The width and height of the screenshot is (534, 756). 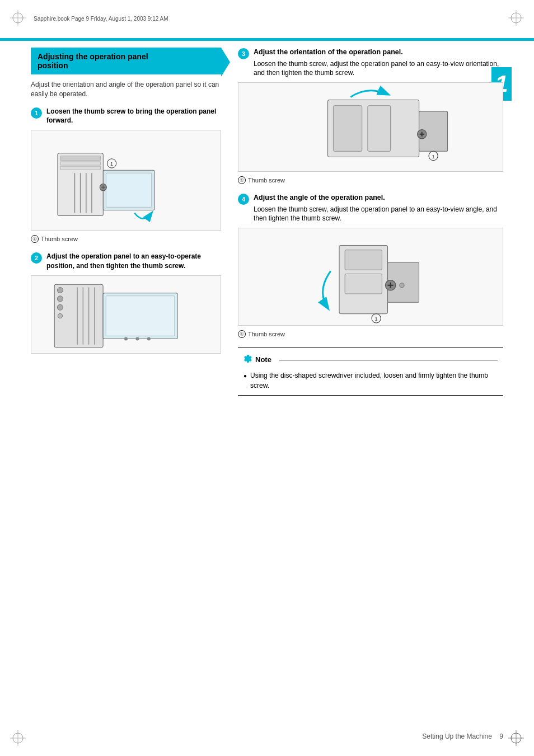 I want to click on step-4-caption-num: ①, so click(x=242, y=334).